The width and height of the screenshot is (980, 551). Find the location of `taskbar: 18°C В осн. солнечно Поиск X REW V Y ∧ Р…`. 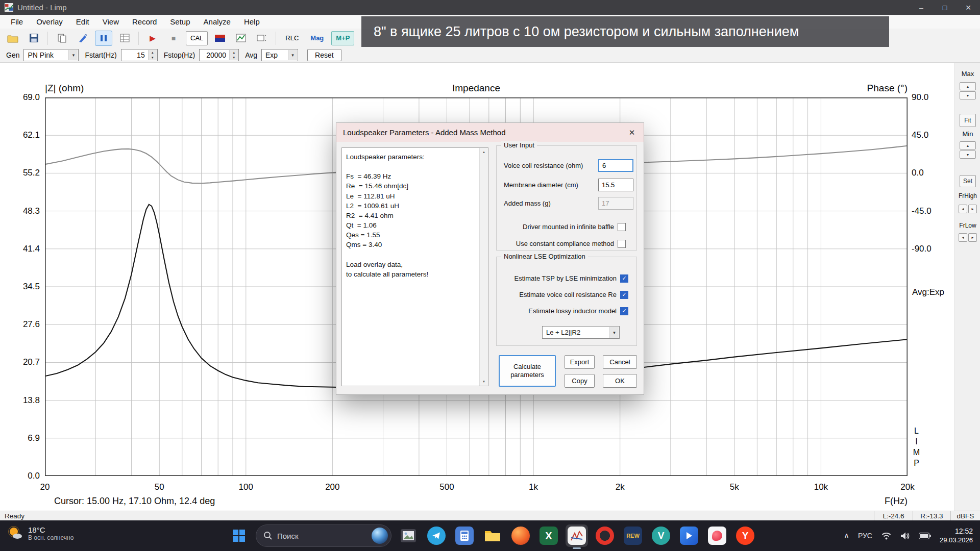

taskbar: 18°C В осн. солнечно Поиск X REW V Y ∧ Р… is located at coordinates (490, 536).